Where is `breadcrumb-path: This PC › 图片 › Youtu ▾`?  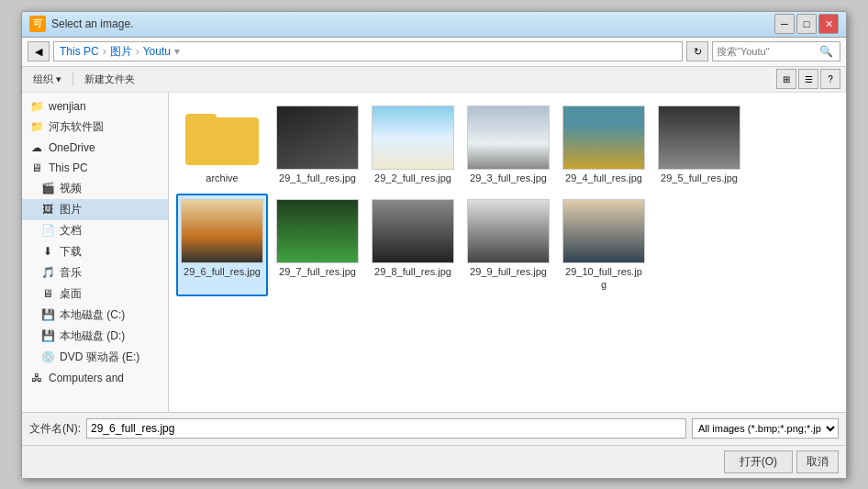 breadcrumb-path: This PC › 图片 › Youtu ▾ is located at coordinates (368, 51).